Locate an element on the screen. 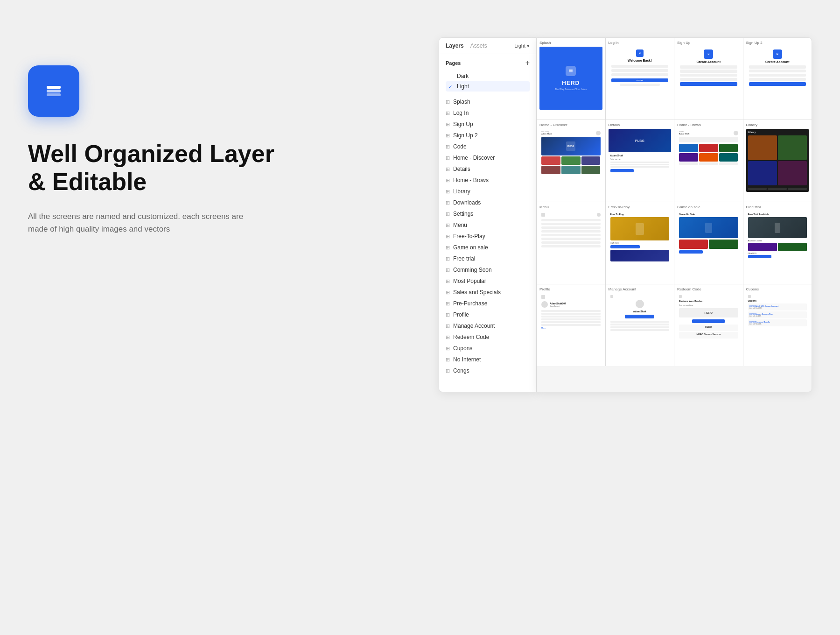 This screenshot has width=840, height=635. add-page-button: + is located at coordinates (527, 63).